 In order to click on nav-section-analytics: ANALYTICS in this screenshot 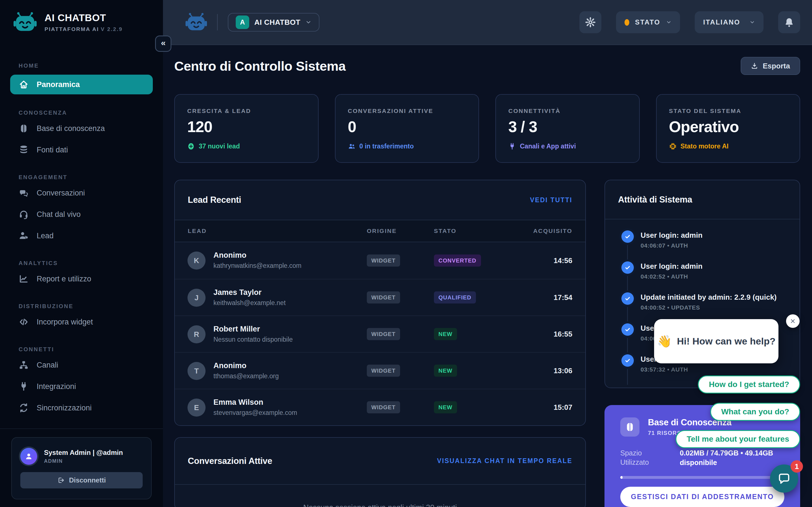, I will do `click(86, 263)`.